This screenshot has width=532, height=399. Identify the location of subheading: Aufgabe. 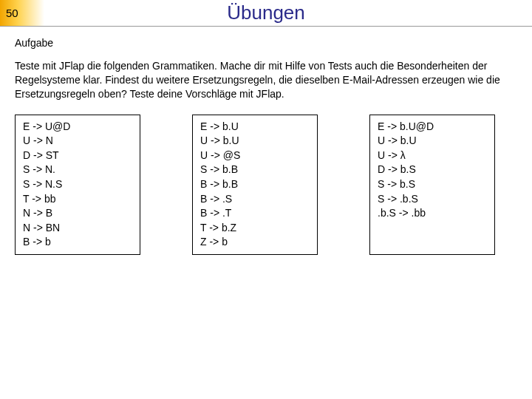
(266, 43).